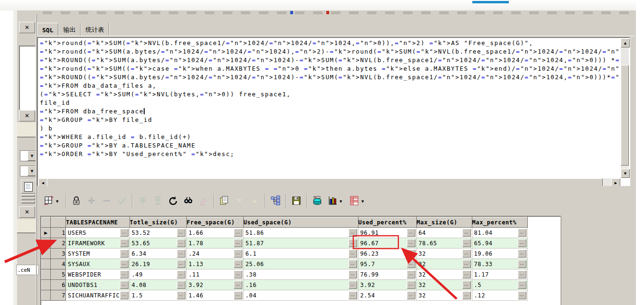 Image resolution: width=644 pixels, height=305 pixels. What do you see at coordinates (27, 212) in the screenshot?
I see `close-panel-button-3: ✕` at bounding box center [27, 212].